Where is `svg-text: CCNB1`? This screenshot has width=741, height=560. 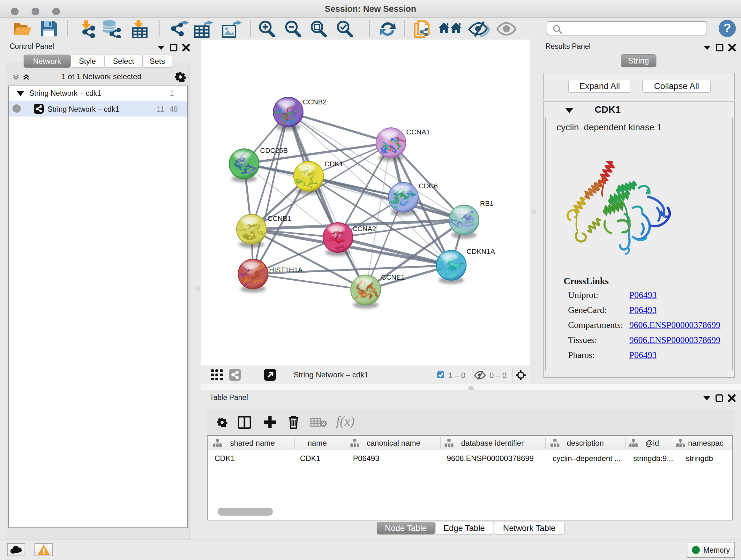 svg-text: CCNB1 is located at coordinates (279, 219).